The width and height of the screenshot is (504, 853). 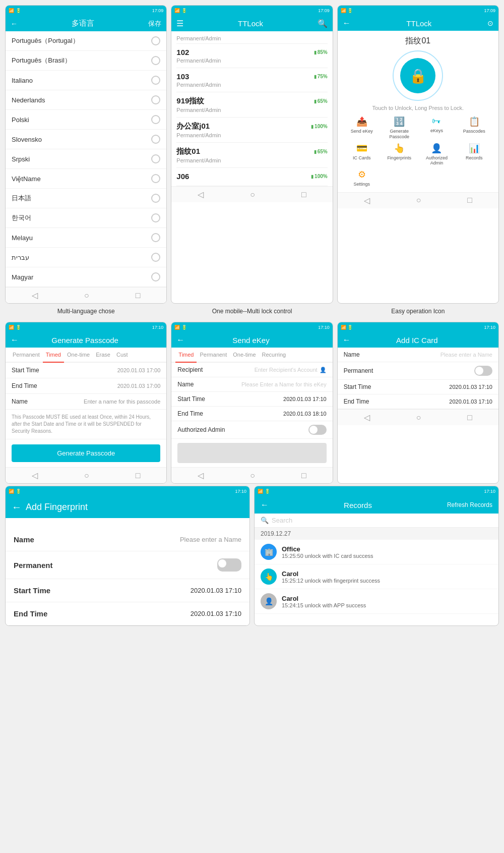 I want to click on tab-recurring-ekey: Recurring, so click(x=274, y=355).